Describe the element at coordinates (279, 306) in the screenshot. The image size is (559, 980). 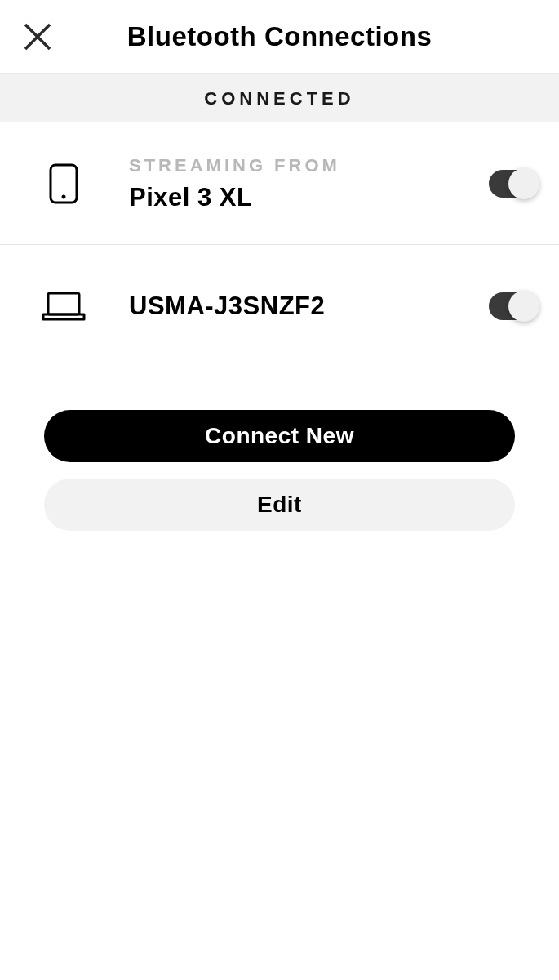
I see `device-row-laptop: USMA-J3SNZF2` at that location.